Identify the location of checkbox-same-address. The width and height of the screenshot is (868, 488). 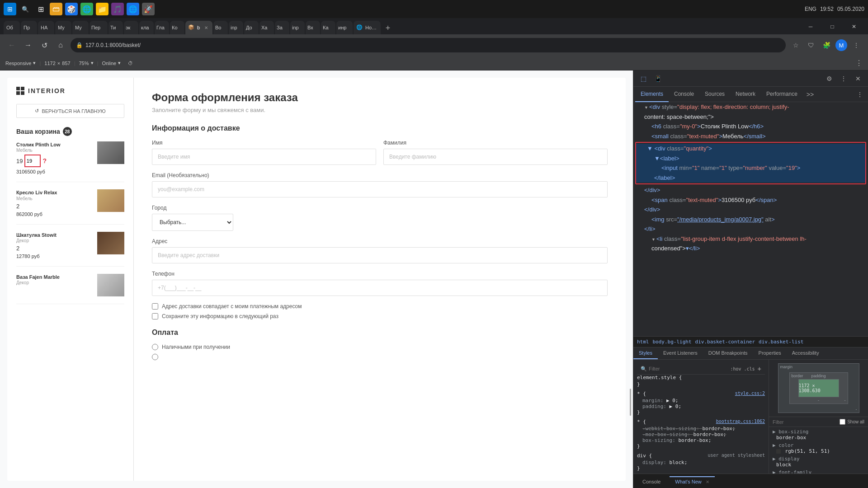
(155, 306).